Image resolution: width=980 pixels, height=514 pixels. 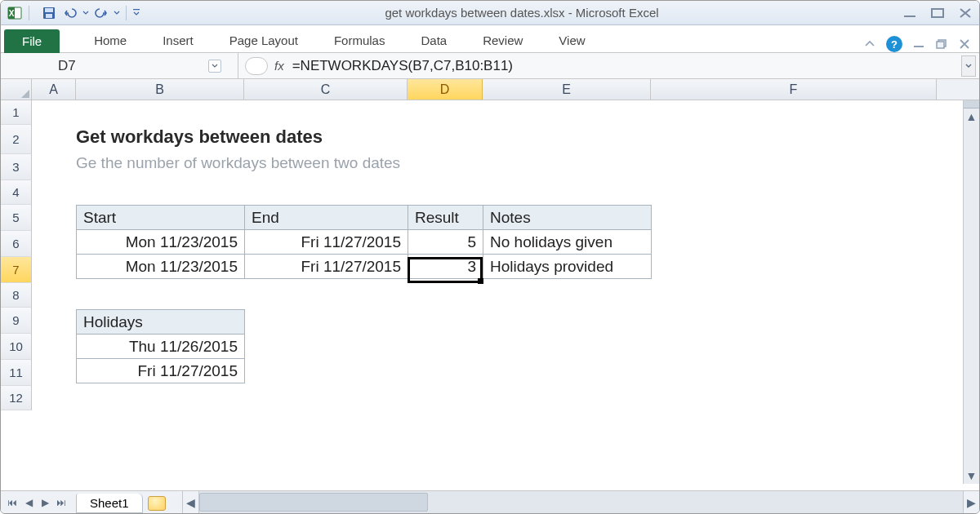 I want to click on sheet-title: Get workdays between dates, so click(x=199, y=137).